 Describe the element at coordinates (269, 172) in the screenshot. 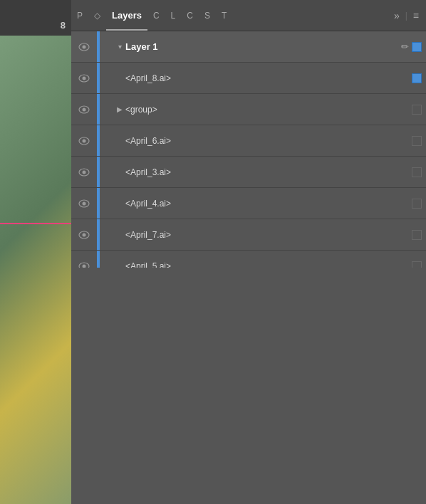

I see `layer-name: <April_3.ai>` at that location.